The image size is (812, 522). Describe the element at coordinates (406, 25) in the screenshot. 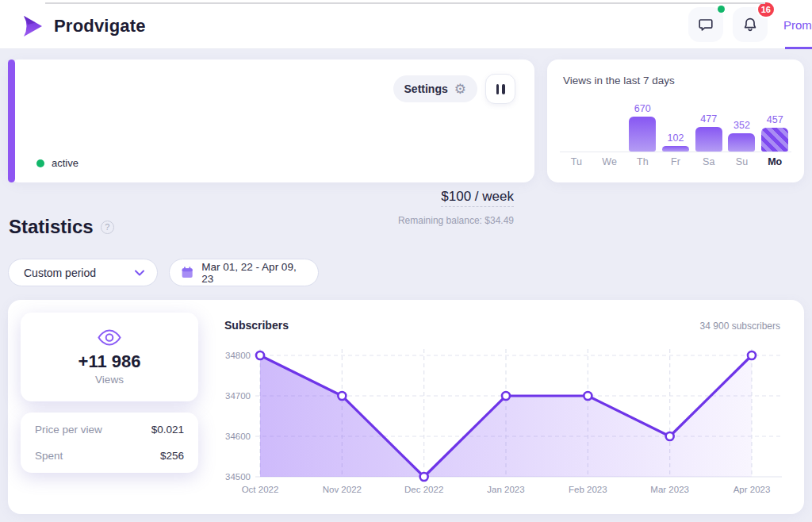

I see `header: Prodvigate 16 Prom` at that location.